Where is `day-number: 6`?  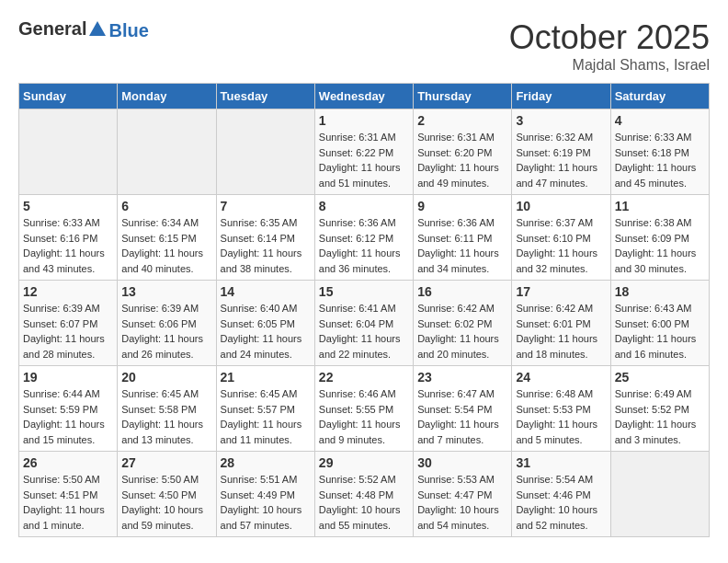 day-number: 6 is located at coordinates (166, 206).